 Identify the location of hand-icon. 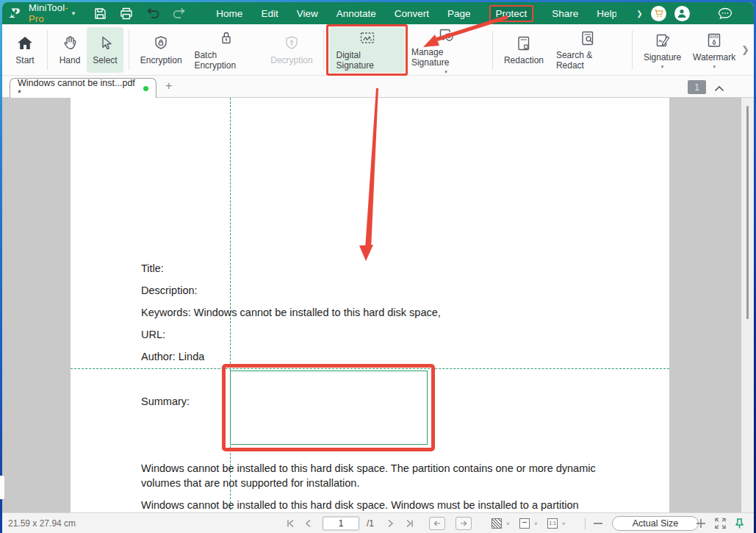
(70, 43).